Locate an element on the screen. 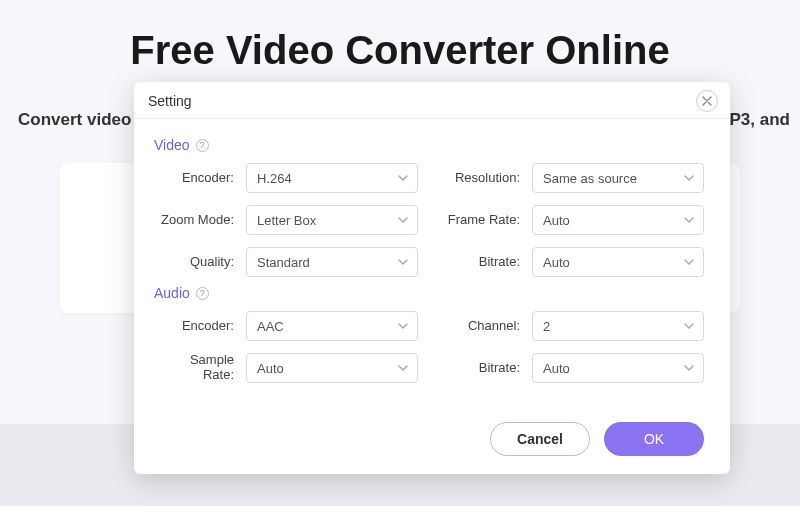 The width and height of the screenshot is (800, 506). video-section-label: Video is located at coordinates (172, 145).